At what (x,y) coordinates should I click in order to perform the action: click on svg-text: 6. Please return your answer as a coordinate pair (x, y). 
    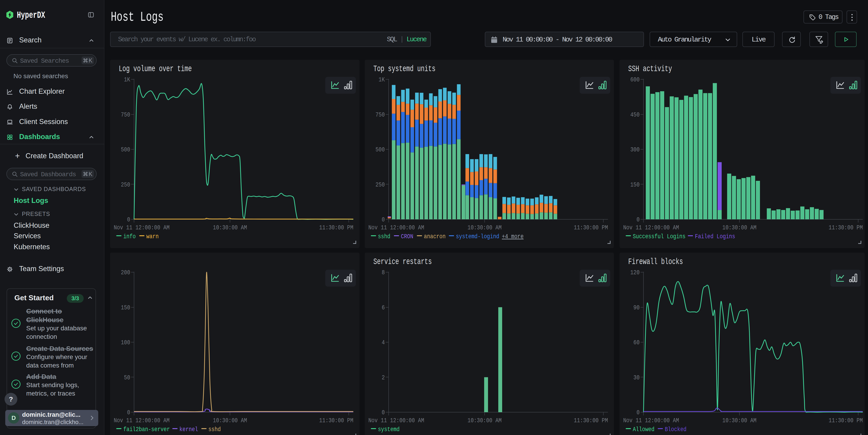
    Looking at the image, I should click on (383, 308).